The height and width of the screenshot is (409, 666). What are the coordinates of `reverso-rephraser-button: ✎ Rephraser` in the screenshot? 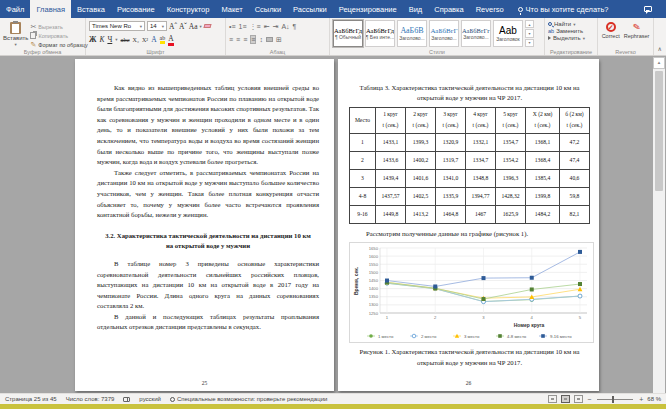 It's located at (637, 34).